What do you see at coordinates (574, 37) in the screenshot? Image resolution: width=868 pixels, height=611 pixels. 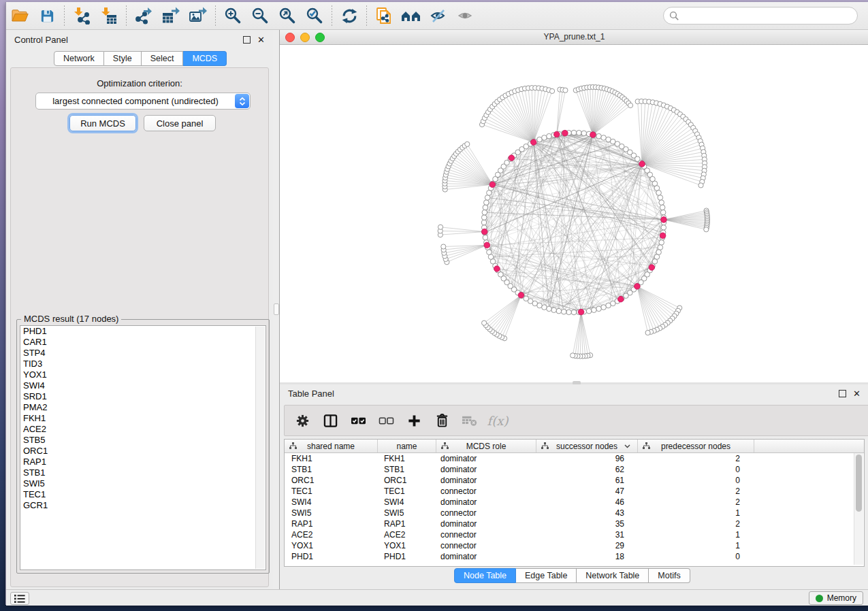 I see `network-titlebar: YPA_prune.txt_1` at bounding box center [574, 37].